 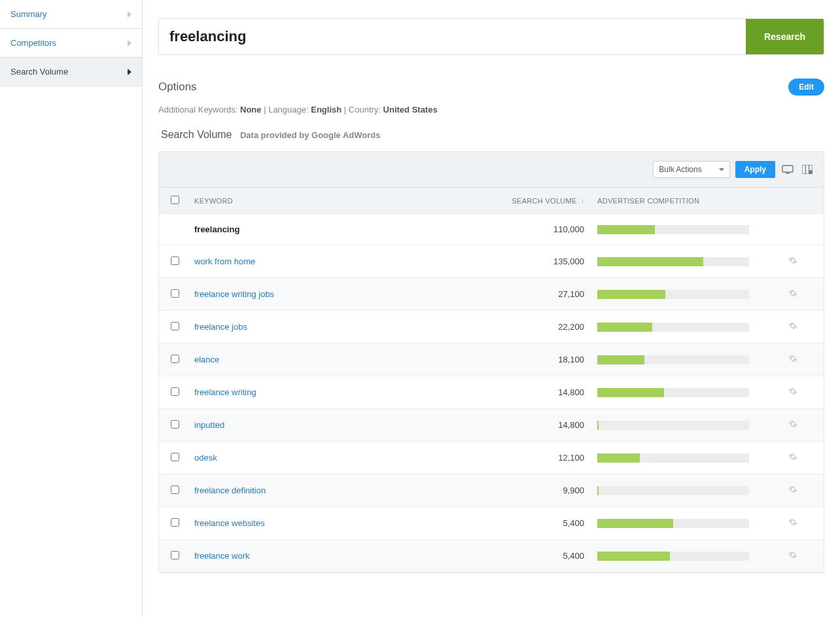 What do you see at coordinates (221, 327) in the screenshot?
I see `keyword-link: freelance jobs` at bounding box center [221, 327].